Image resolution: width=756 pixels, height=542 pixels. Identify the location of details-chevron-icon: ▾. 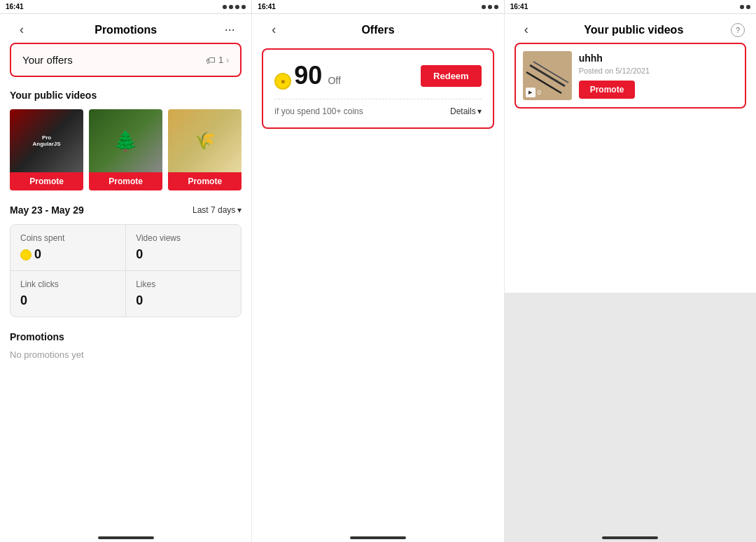
(479, 111).